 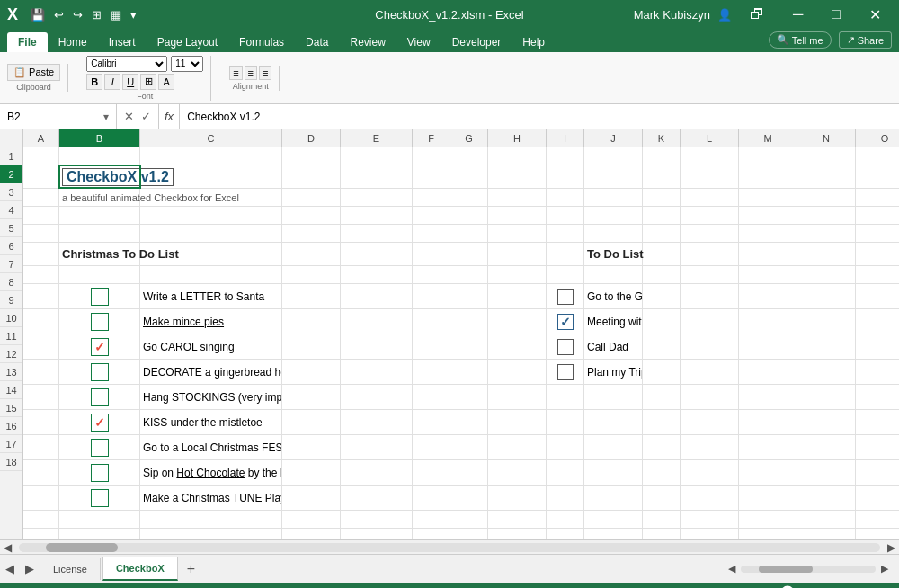 What do you see at coordinates (34, 72) in the screenshot?
I see `paste-button: 📋 Paste` at bounding box center [34, 72].